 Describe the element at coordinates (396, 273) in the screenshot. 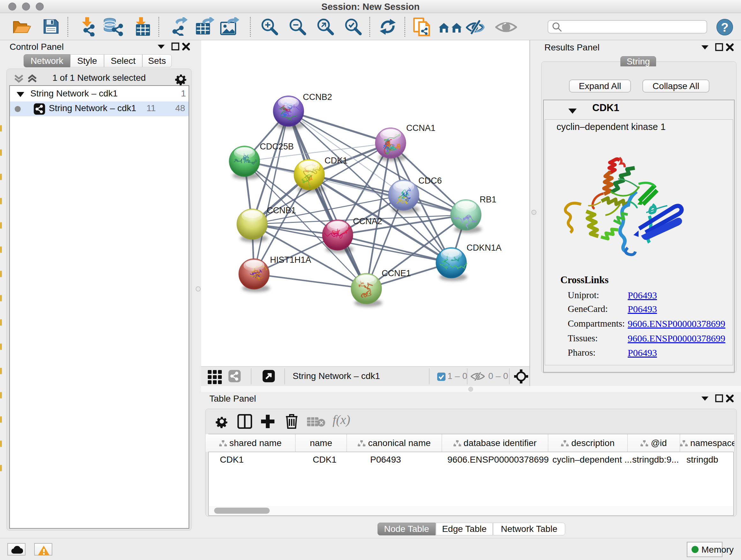

I see `svg-text: CCNE1` at that location.